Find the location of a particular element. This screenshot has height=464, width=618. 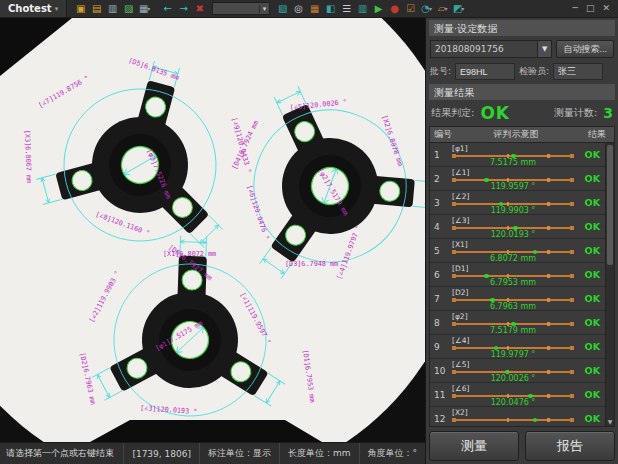

record-icon: ● is located at coordinates (394, 8).